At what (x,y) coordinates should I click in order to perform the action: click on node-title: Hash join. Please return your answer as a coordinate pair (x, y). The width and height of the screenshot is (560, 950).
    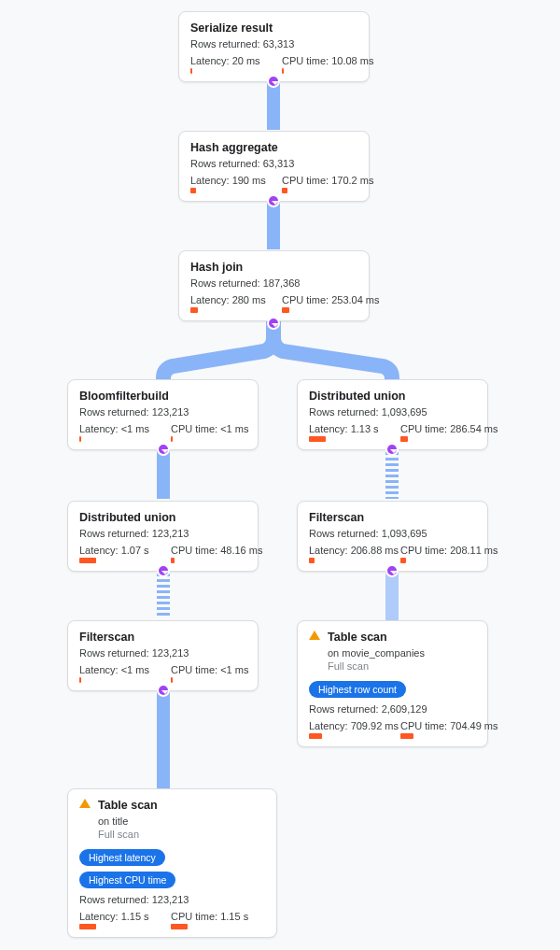
    Looking at the image, I should click on (274, 267).